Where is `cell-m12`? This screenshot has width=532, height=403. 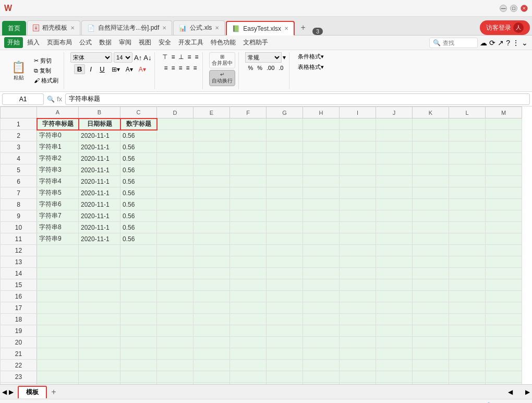
cell-m12 is located at coordinates (504, 251).